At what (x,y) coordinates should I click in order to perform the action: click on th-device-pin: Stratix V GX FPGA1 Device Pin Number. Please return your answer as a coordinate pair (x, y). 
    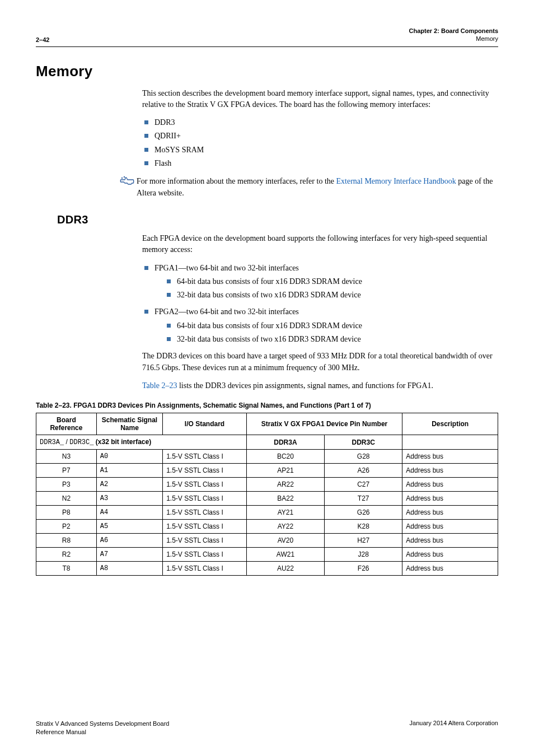
    Looking at the image, I should click on (324, 424).